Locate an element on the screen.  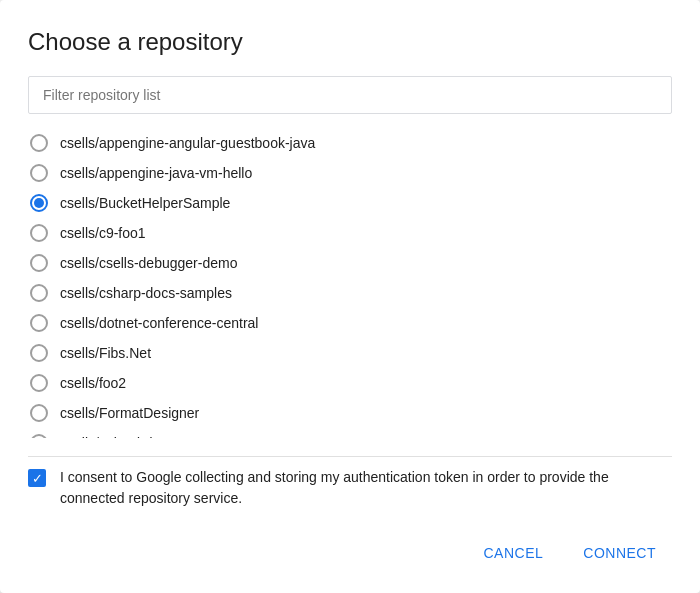
list-item: csells/foo2 is located at coordinates (350, 383).